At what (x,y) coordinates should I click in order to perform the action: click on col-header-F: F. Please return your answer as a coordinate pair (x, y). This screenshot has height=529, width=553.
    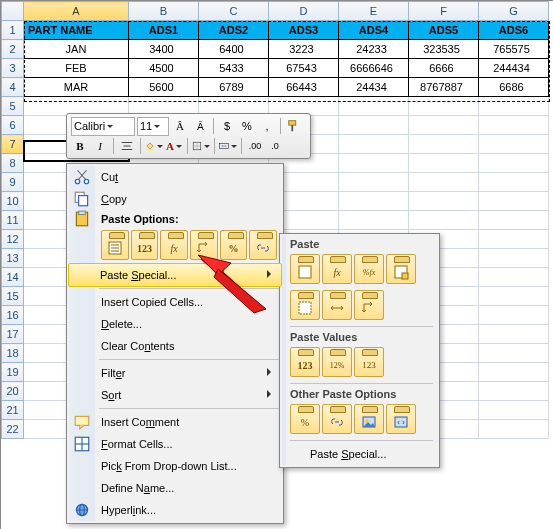
    Looking at the image, I should click on (444, 12).